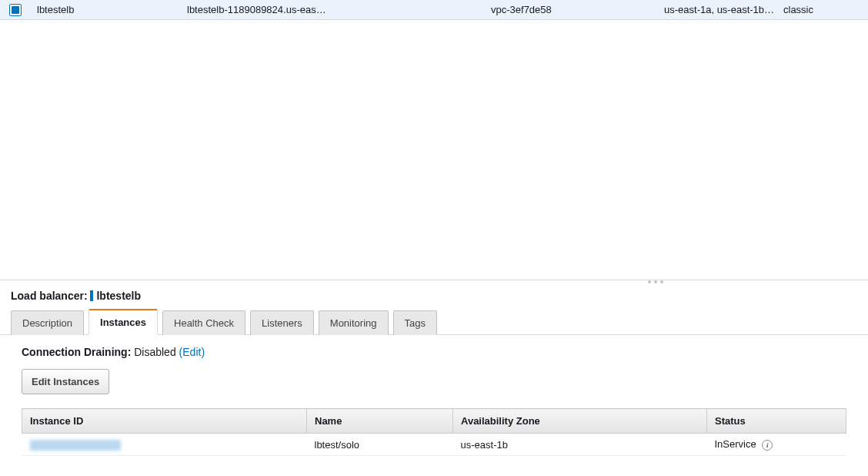 The width and height of the screenshot is (868, 476). Describe the element at coordinates (416, 323) in the screenshot. I see `tab-tags: Tags` at that location.